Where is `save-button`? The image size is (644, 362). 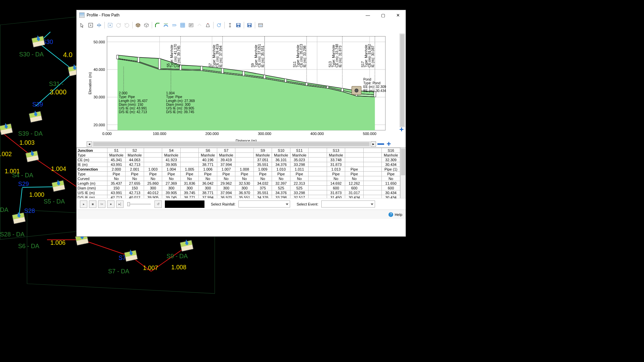
save-button is located at coordinates (249, 25).